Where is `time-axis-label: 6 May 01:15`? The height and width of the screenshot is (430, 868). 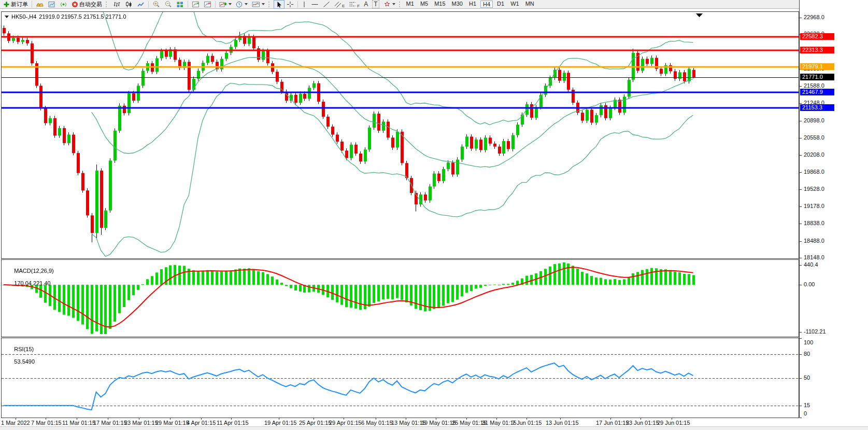
time-axis-label: 6 May 01:15 is located at coordinates (377, 423).